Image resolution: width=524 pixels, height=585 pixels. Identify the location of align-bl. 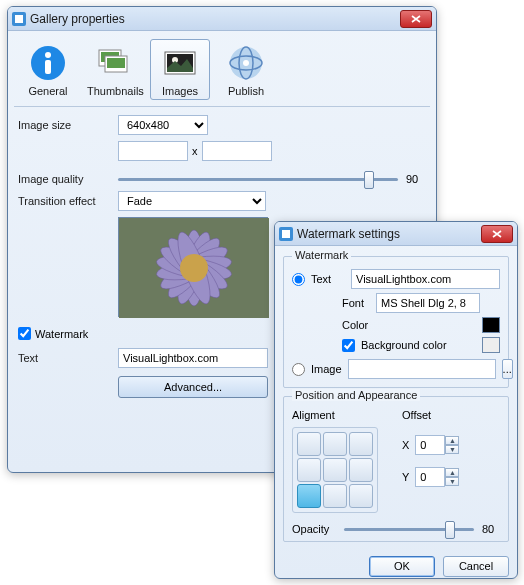
(309, 496).